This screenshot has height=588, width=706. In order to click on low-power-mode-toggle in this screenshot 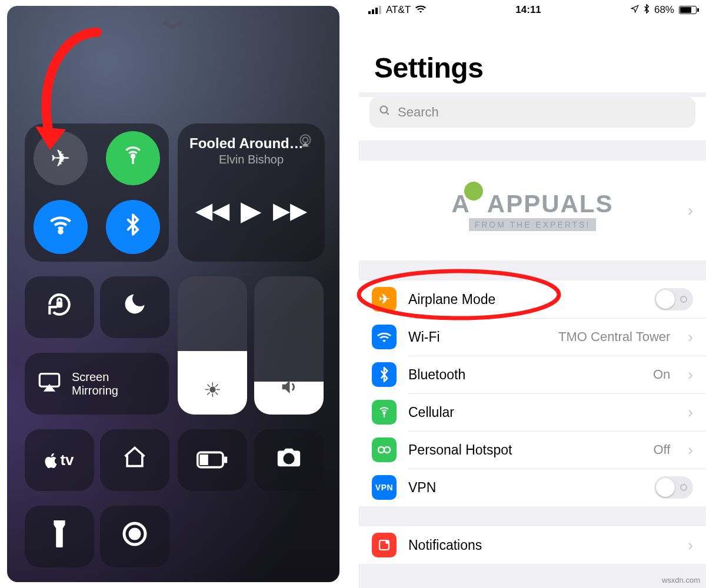, I will do `click(212, 460)`.